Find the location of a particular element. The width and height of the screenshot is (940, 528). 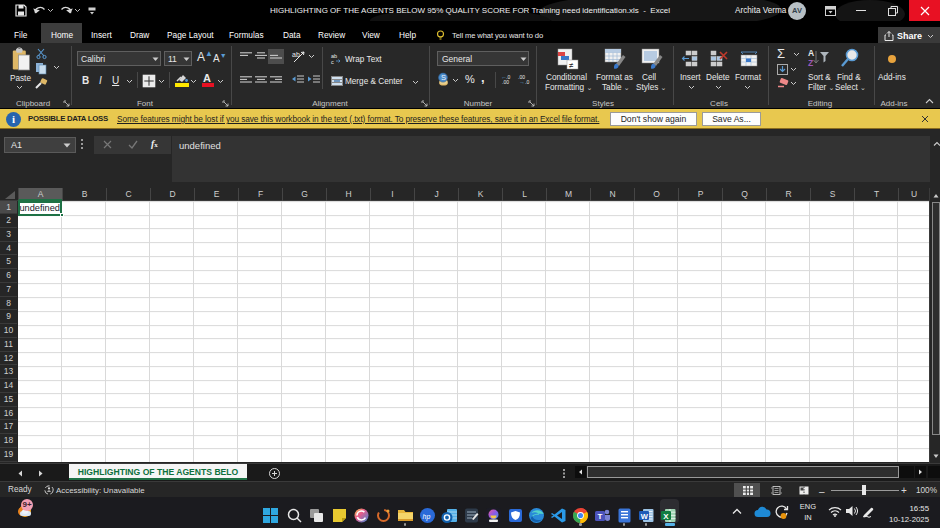

svg-text: X is located at coordinates (666, 516).